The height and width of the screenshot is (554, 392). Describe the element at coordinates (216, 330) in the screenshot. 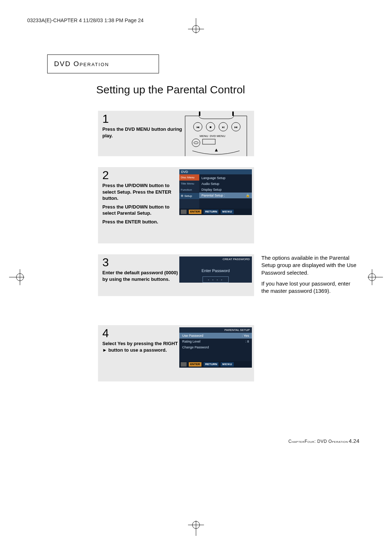

I see `osd4-title: PARENTAL SETUP` at that location.